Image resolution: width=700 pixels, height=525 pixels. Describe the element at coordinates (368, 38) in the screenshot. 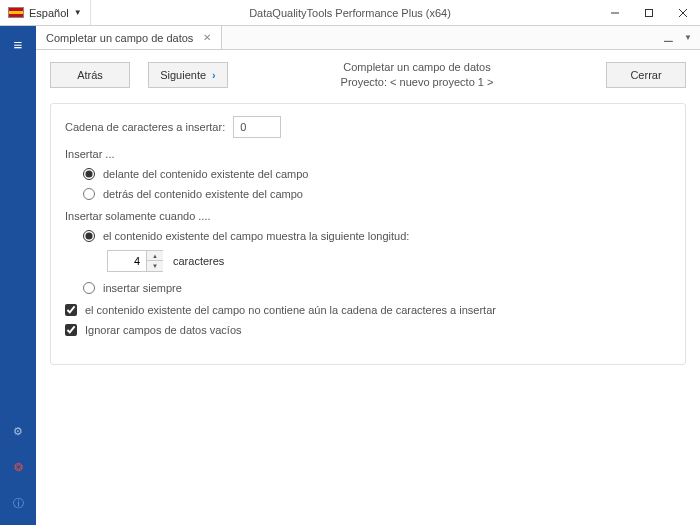

I see `tabstrip: Completar un campo de datos ✕ ⚊ ▼` at that location.